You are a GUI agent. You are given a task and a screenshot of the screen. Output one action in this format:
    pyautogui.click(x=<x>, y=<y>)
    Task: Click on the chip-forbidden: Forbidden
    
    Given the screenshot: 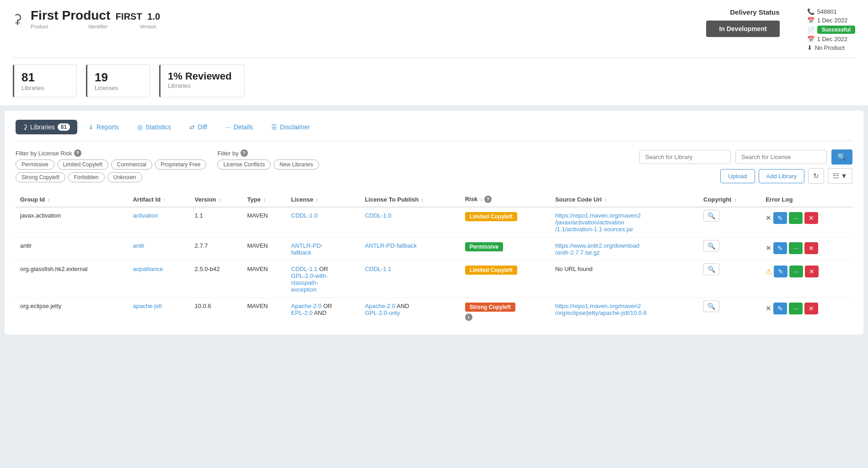 What is the action you would take?
    pyautogui.click(x=86, y=177)
    